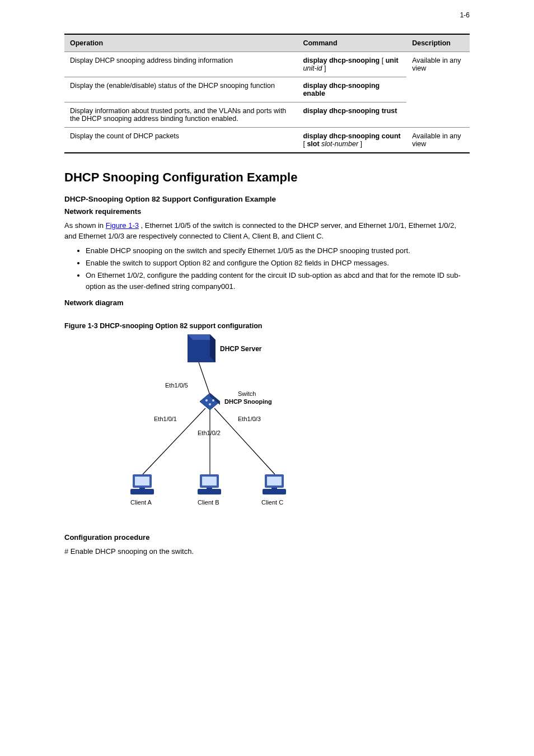 Image resolution: width=534 pixels, height=756 pixels. What do you see at coordinates (278, 251) in the screenshot?
I see `list-item: Enable DHCP snooping on the switch and s…` at bounding box center [278, 251].